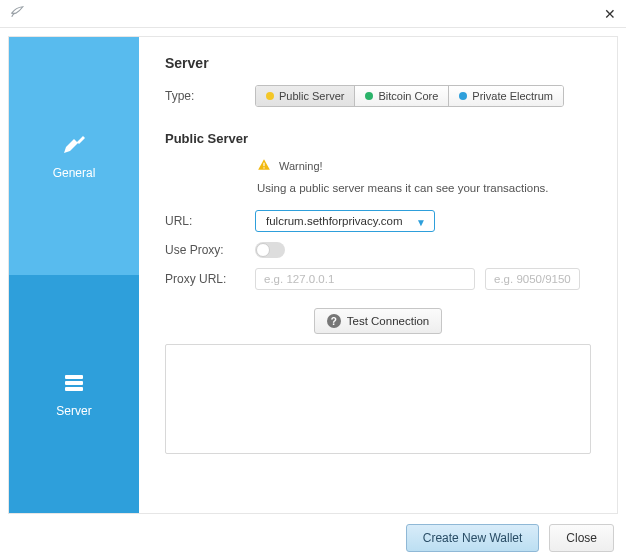 The height and width of the screenshot is (560, 626). Describe the element at coordinates (313, 14) in the screenshot. I see `titlebar: ✕` at that location.